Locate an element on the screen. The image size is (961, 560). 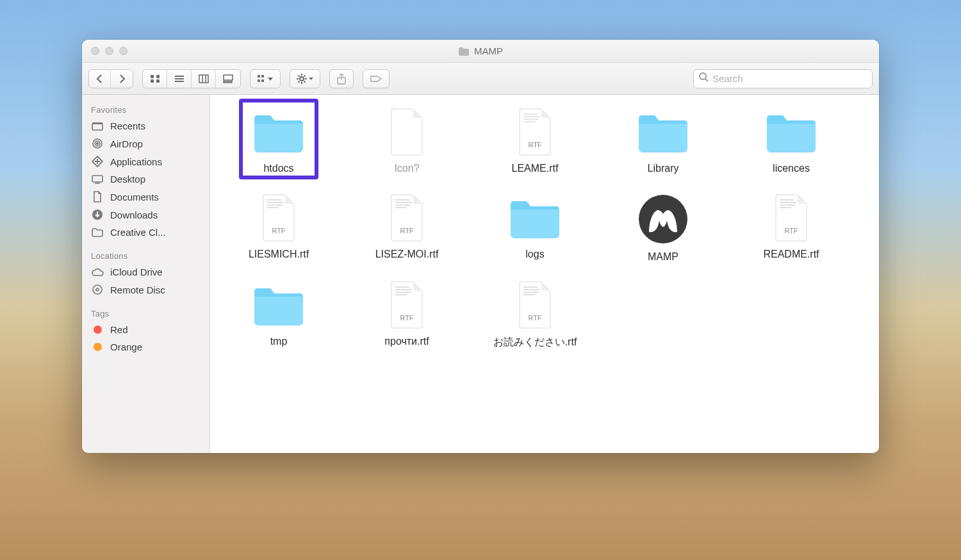
sidebar-item-icloud-drive: iCloud Drive is located at coordinates (146, 272).